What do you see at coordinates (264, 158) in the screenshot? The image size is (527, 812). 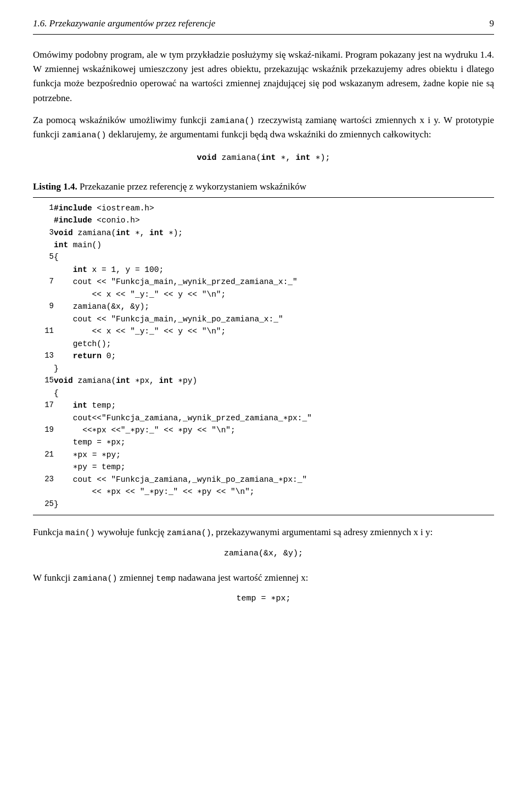 I see `code-prototype: void zamiana(int ∗, int ∗);` at bounding box center [264, 158].